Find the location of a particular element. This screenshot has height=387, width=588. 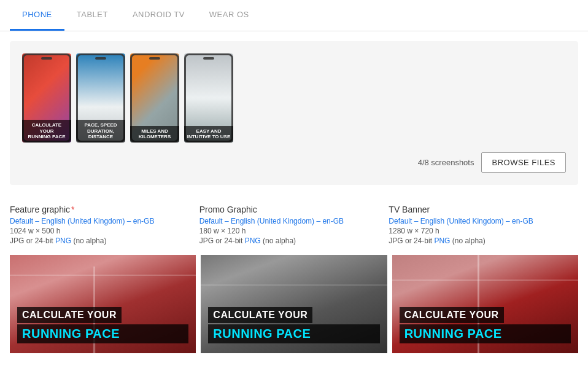

promo-graphic-title: Promo Graphic is located at coordinates (295, 209).